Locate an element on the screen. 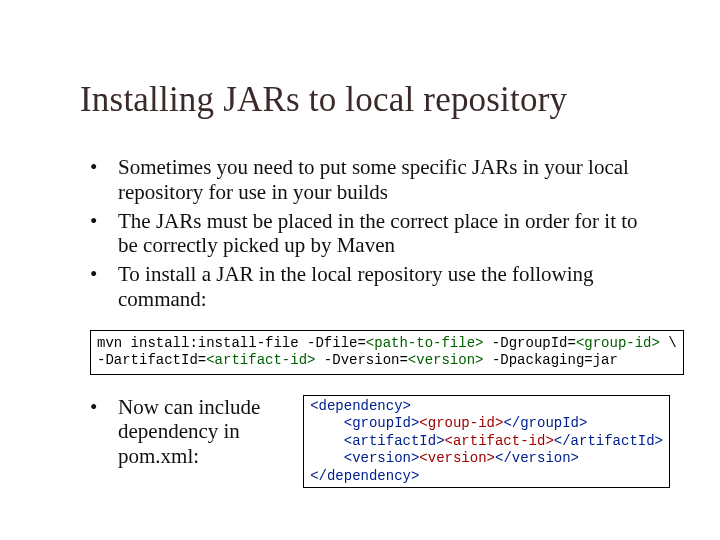  bullet-item: Sometimes you need to put some specific … is located at coordinates (375, 180).